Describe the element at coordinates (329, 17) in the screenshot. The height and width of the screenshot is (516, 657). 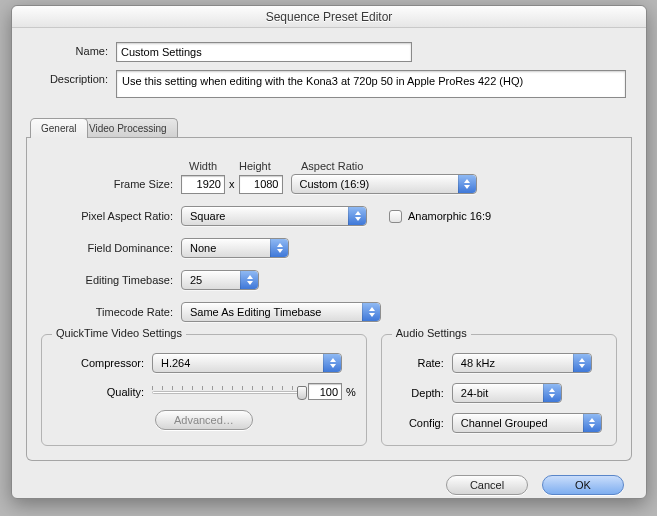
I see `window-title: Sequence Preset Editor` at that location.